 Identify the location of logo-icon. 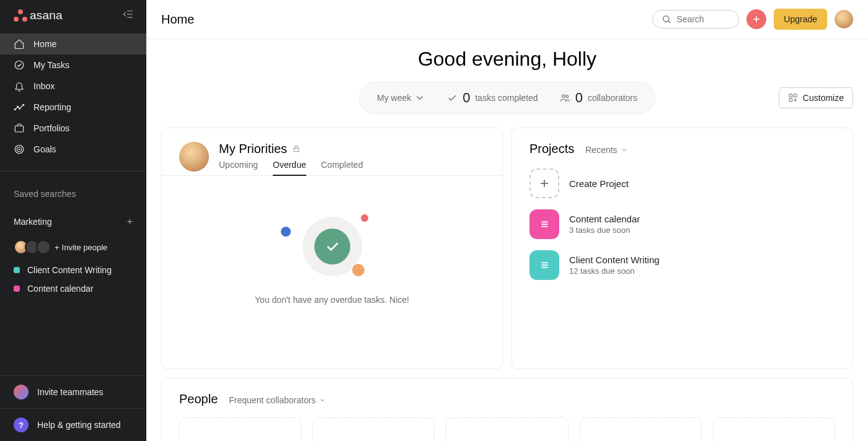
(20, 15).